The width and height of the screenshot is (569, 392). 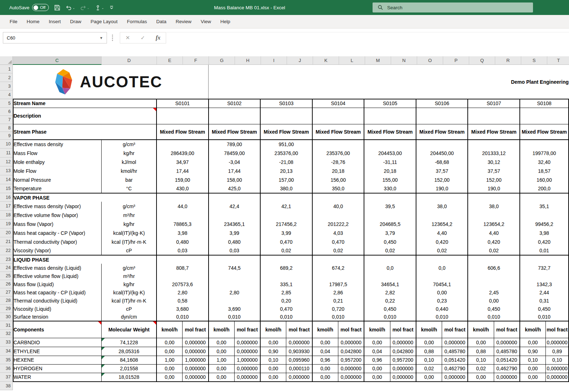 What do you see at coordinates (442, 224) in the screenshot?
I see `value-cell: 123654,2` at bounding box center [442, 224].